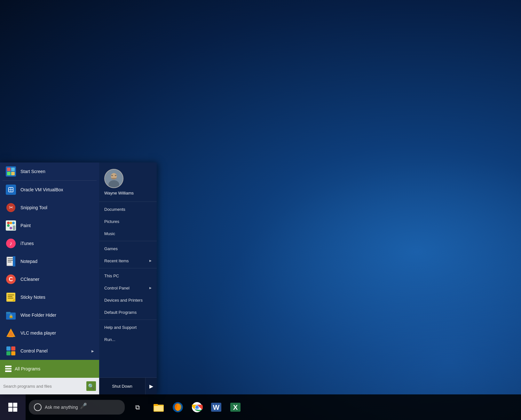 The height and width of the screenshot is (420, 521). Describe the element at coordinates (50, 297) in the screenshot. I see `sticky-notes-item: Sticky Notes` at that location.